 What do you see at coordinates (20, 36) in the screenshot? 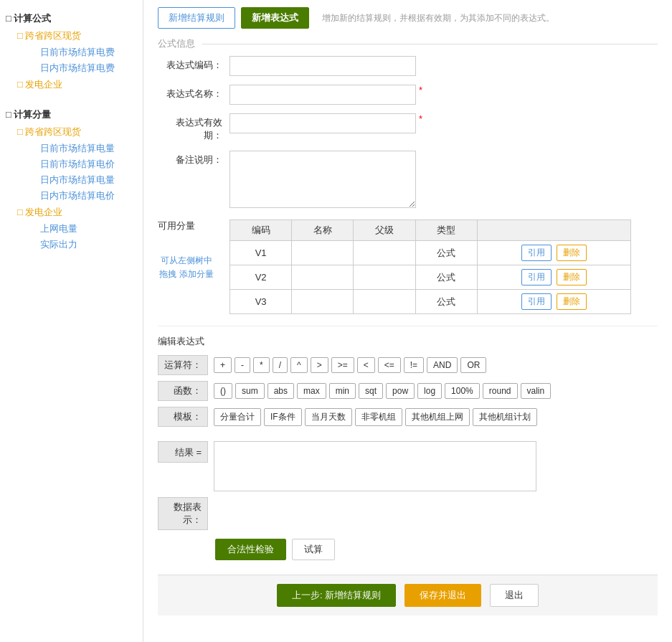
I see `collapse-icon-cross-province: □` at bounding box center [20, 36].